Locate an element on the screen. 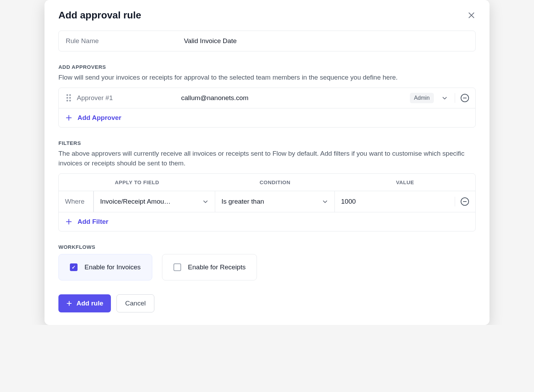  filters-col-value: VALUE is located at coordinates (405, 182).